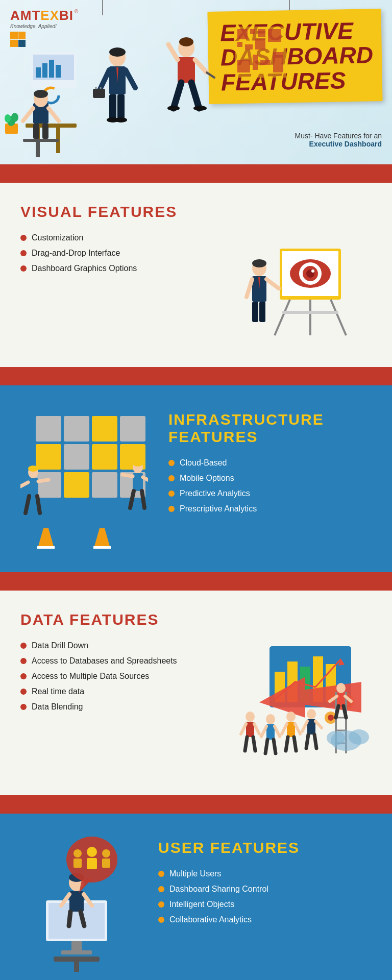 The height and width of the screenshot is (980, 392). Describe the element at coordinates (219, 889) in the screenshot. I see `feature-text: Dashboard Sharing Control` at that location.